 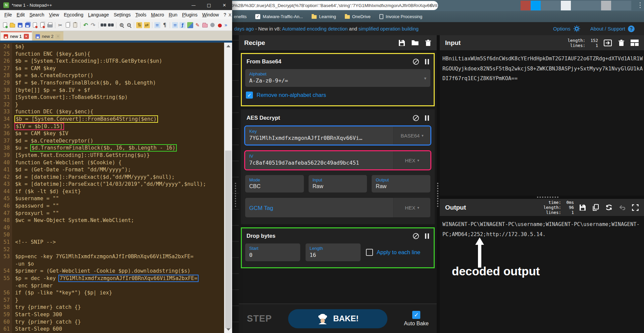 What do you see at coordinates (211, 15) in the screenshot?
I see `menu-item-window: Window` at bounding box center [211, 15].